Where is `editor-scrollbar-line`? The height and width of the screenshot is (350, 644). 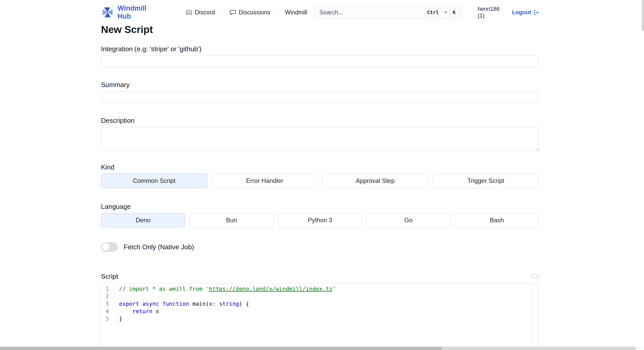
editor-scrollbar-line is located at coordinates (532, 315).